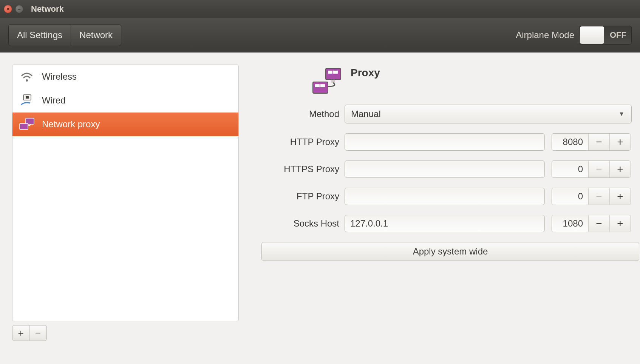  Describe the element at coordinates (447, 169) in the screenshot. I see `https-proxy-row: HTTPS Proxy 0 − +` at that location.